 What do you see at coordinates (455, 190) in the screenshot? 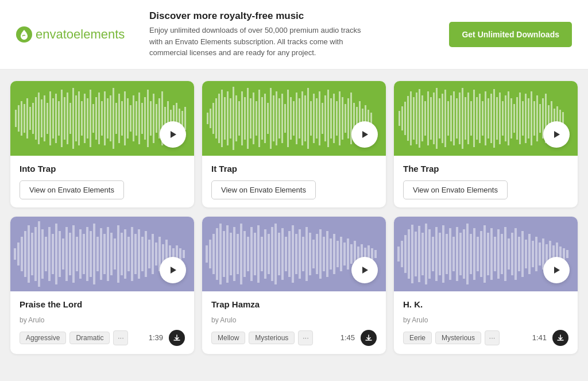
I see `view-button-3: View on Envato Elements` at bounding box center [455, 190].